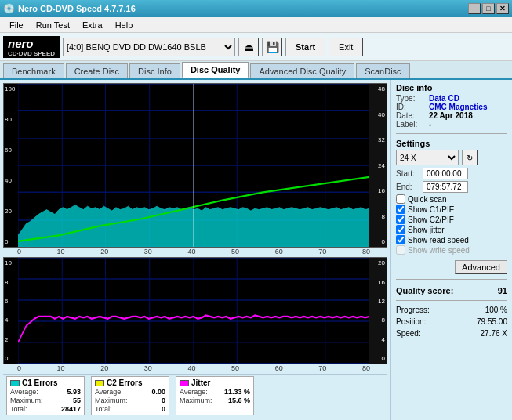  What do you see at coordinates (401, 250) in the screenshot?
I see `show-write-speed-checkbox` at bounding box center [401, 250].